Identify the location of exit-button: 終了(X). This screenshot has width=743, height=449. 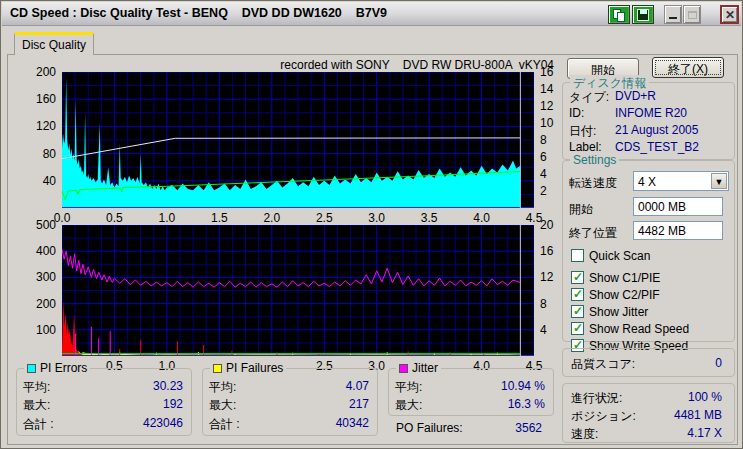
(688, 68).